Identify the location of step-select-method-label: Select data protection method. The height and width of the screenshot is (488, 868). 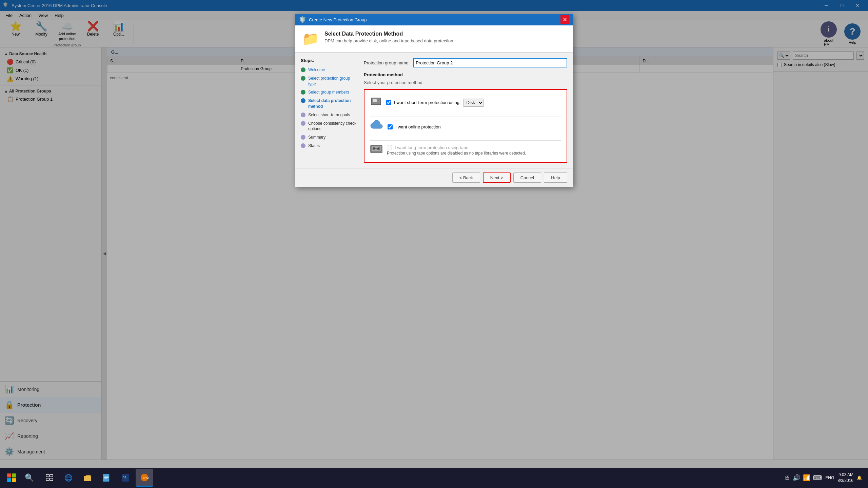
(333, 104).